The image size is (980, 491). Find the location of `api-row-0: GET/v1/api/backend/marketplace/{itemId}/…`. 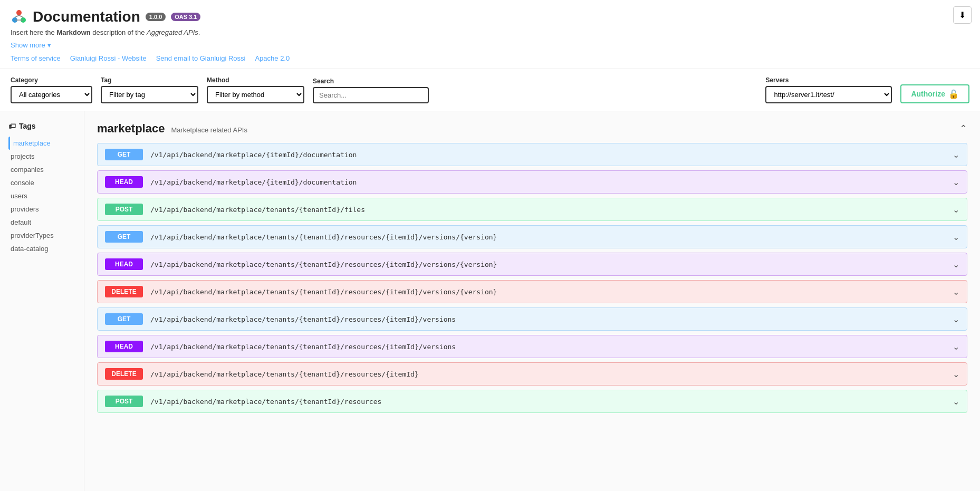

api-row-0: GET/v1/api/backend/marketplace/{itemId}/… is located at coordinates (532, 155).